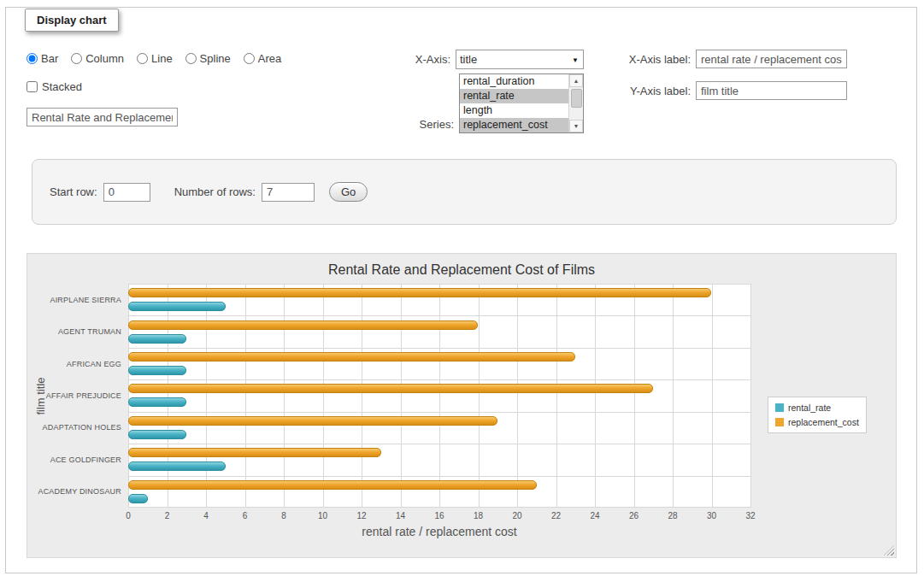 This screenshot has height=582, width=924. What do you see at coordinates (515, 103) in the screenshot?
I see `series-options: rental_durationrental_ratelengthreplacem…` at bounding box center [515, 103].